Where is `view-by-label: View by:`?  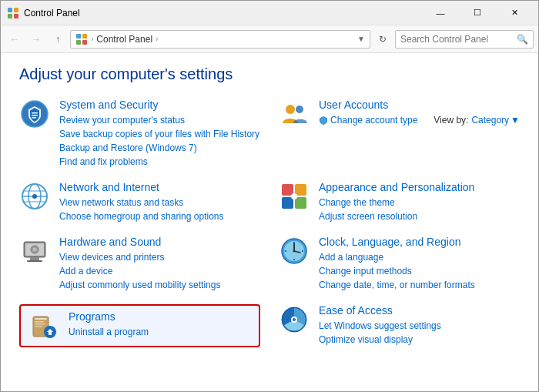
view-by-label: View by: is located at coordinates (451, 120).